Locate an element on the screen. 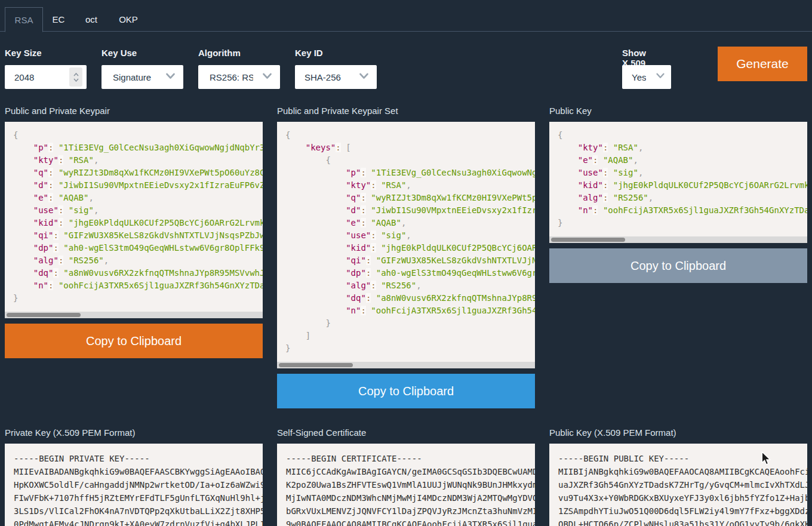 The height and width of the screenshot is (526, 812). key-size-field: Key Size is located at coordinates (45, 68).